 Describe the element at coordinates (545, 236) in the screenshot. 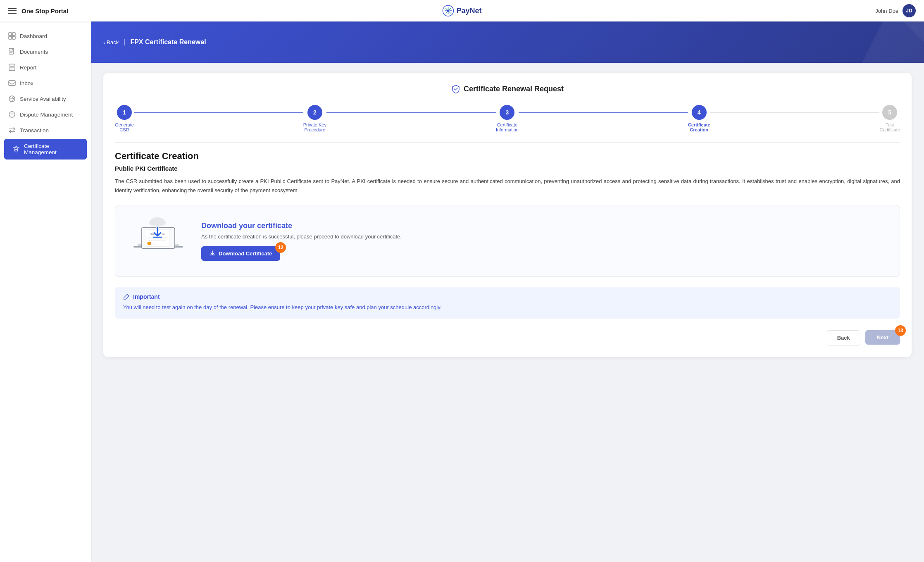

I see `download-subtitle: As the certificate creation is successfu…` at that location.